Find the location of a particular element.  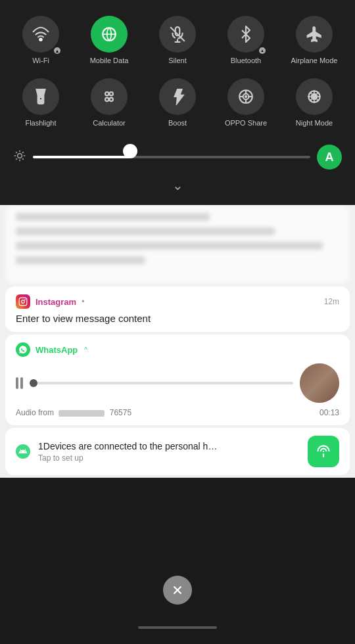

audio-avatar-image is located at coordinates (320, 383).